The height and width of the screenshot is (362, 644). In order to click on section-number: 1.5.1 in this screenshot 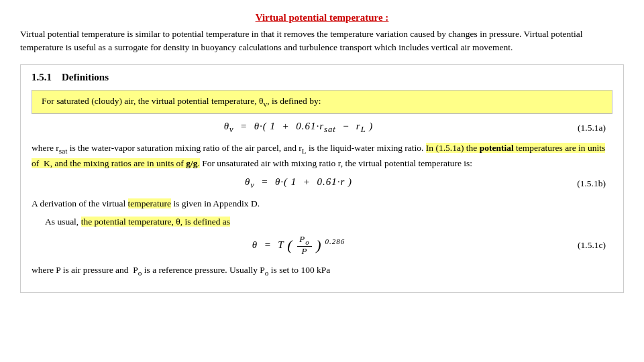, I will do `click(42, 77)`.